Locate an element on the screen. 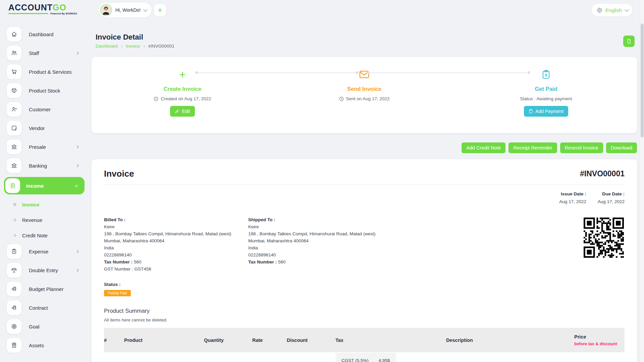 The image size is (644, 362). step-send-invoice: Send Invoice Sent on Aug 17, 2022 is located at coordinates (364, 95).